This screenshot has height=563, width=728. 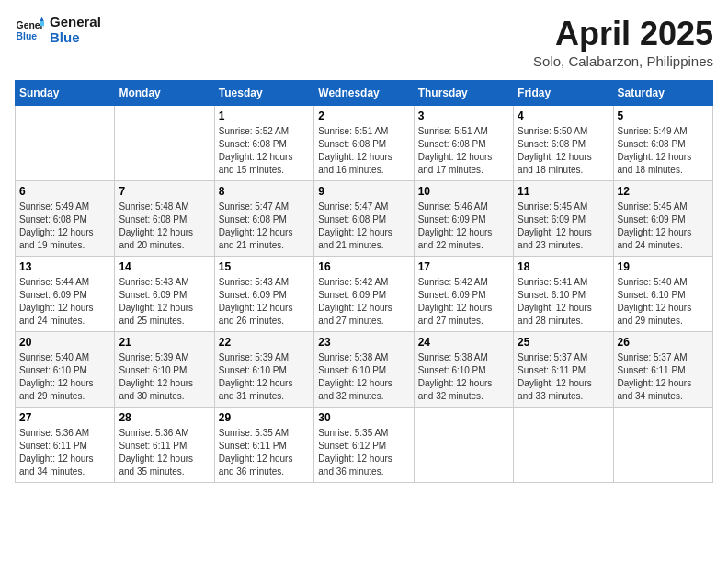 What do you see at coordinates (563, 267) in the screenshot?
I see `day-number: 18` at bounding box center [563, 267].